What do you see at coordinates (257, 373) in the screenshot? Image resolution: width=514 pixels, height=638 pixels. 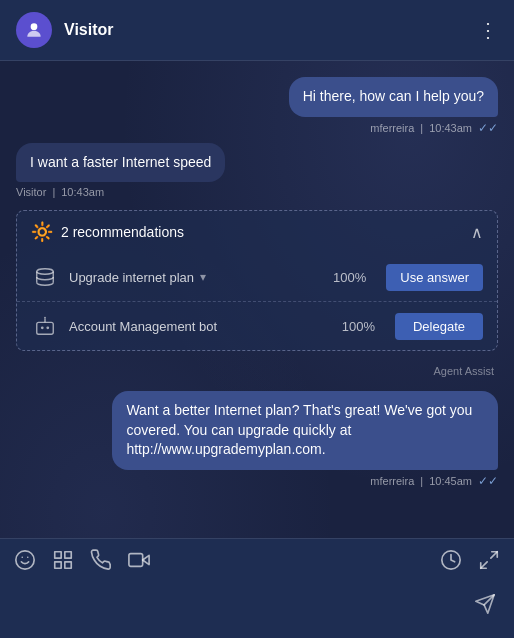 I see `agent-assist-label: Agent Assist` at bounding box center [257, 373].